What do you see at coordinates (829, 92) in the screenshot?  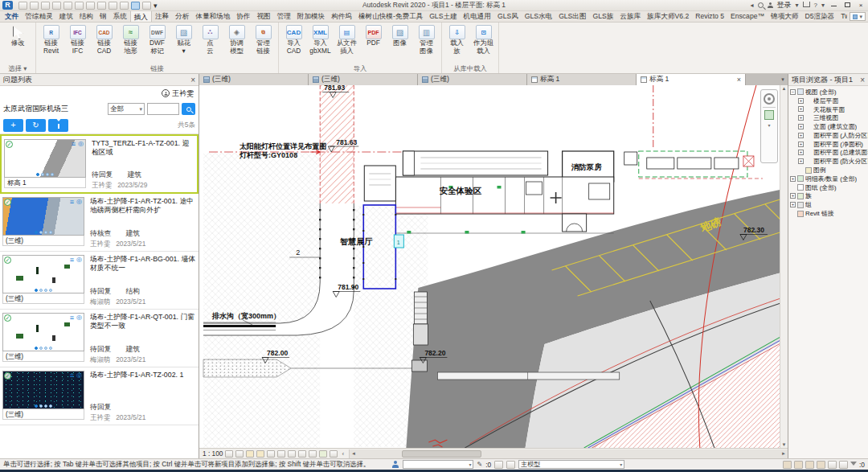 I see `tree-item: − 视图 (全部)` at bounding box center [829, 92].